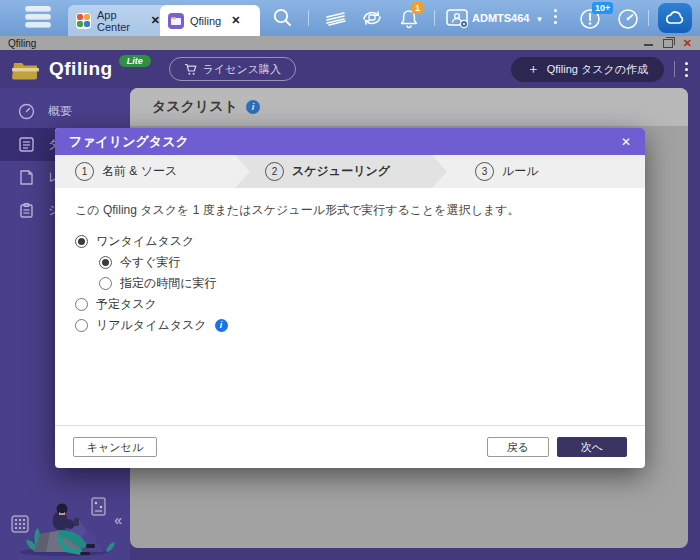 This screenshot has width=700, height=560. I want to click on cart-icon, so click(190, 70).